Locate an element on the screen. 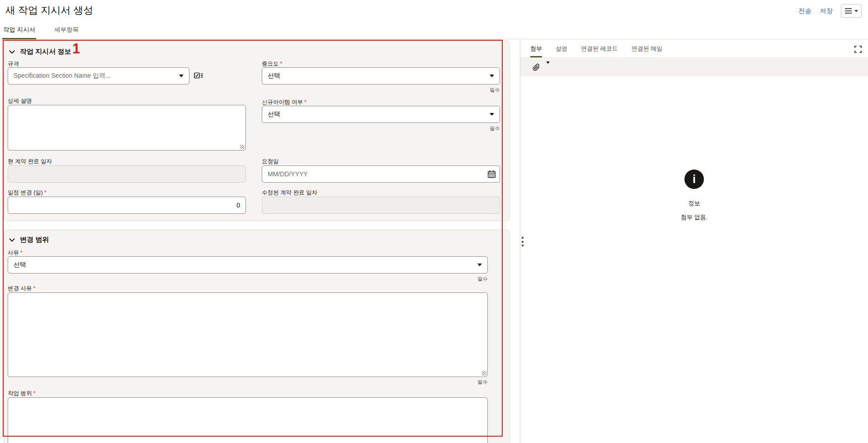 This screenshot has width=868, height=443. detail-desc-textarea-wrap is located at coordinates (127, 127).